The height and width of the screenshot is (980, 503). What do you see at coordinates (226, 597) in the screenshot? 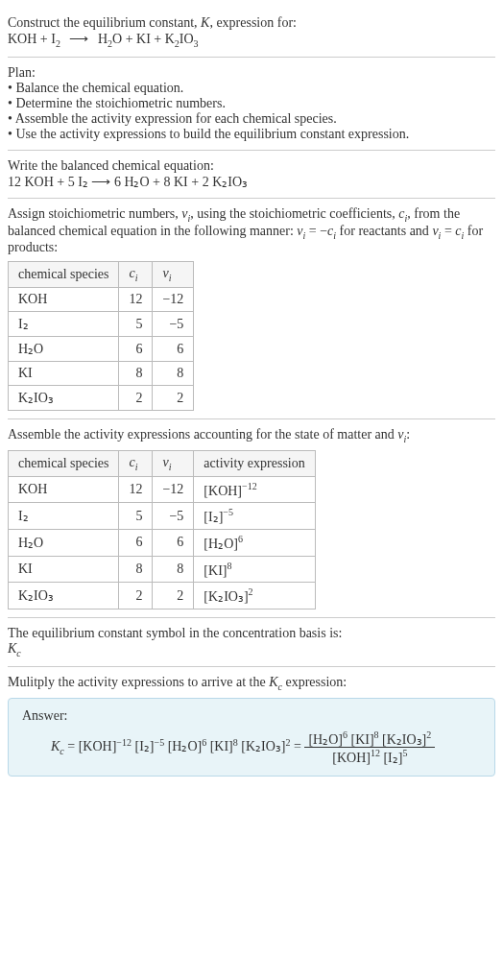
I see `act-base: [K₂IO₃]` at bounding box center [226, 597].